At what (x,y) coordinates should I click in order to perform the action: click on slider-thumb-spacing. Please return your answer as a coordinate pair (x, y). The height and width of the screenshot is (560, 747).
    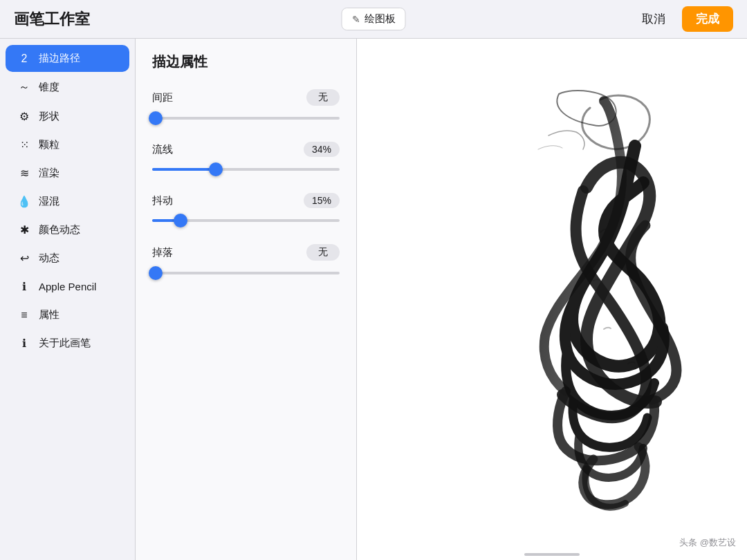
    Looking at the image, I should click on (156, 118).